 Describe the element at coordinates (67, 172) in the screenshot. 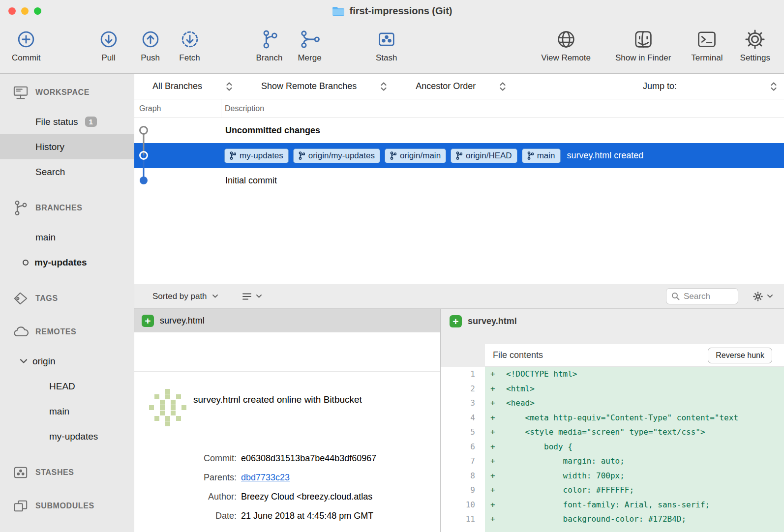

I see `sidebar-item-search: Search` at that location.